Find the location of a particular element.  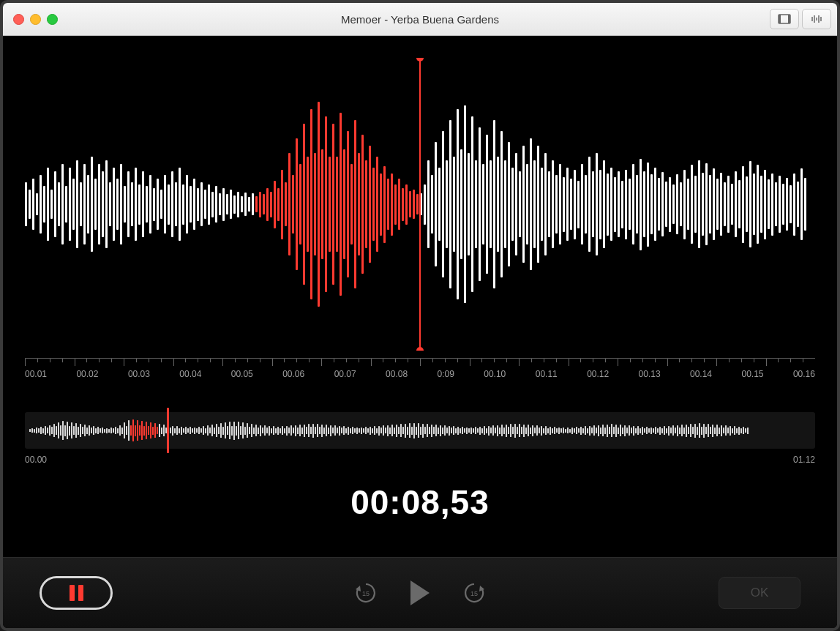

timecode-display: 00:08,53 is located at coordinates (420, 502).